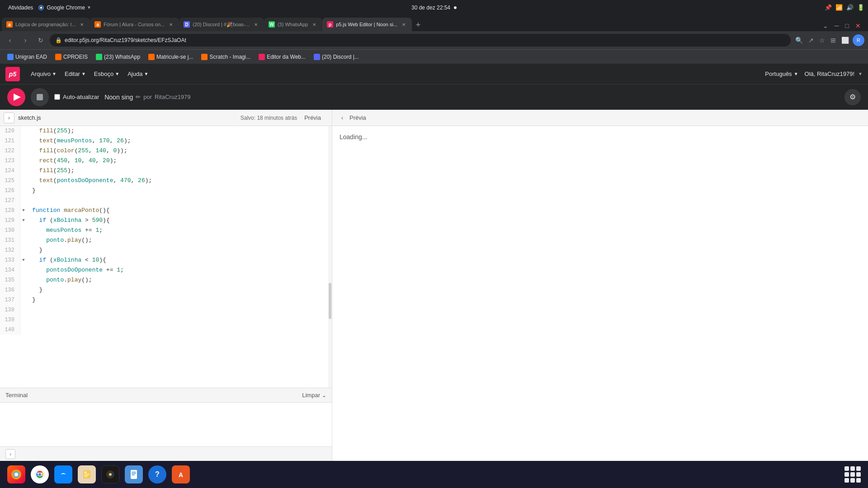 The image size is (868, 488). I want to click on activities-label: Atividades, so click(21, 8).